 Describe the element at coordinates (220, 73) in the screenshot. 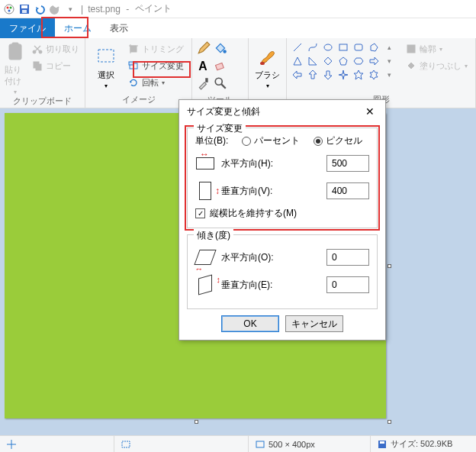

I see `group-tools: A ツール` at that location.